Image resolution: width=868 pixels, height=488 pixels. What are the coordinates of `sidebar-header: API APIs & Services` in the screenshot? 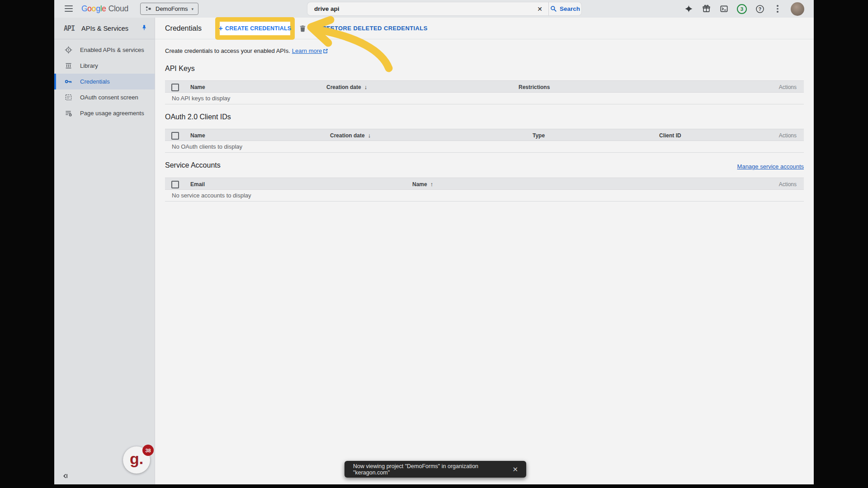 It's located at (104, 28).